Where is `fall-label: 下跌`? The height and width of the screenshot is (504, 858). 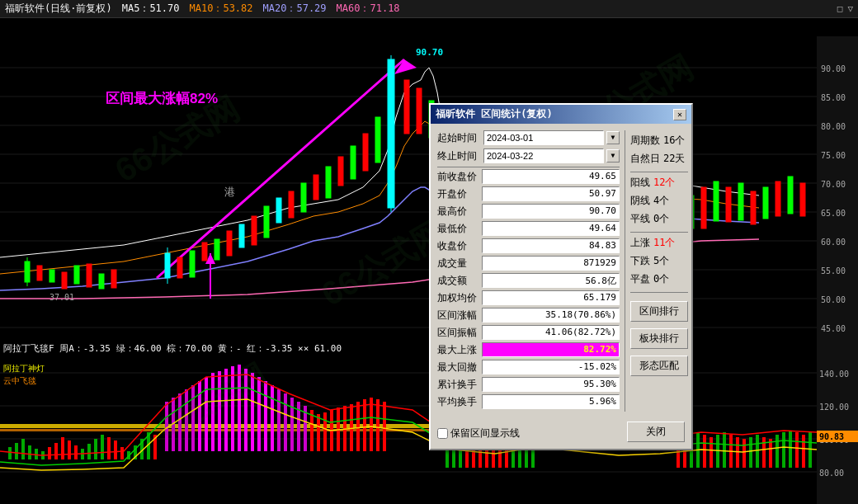
fall-label: 下跌 is located at coordinates (640, 261).